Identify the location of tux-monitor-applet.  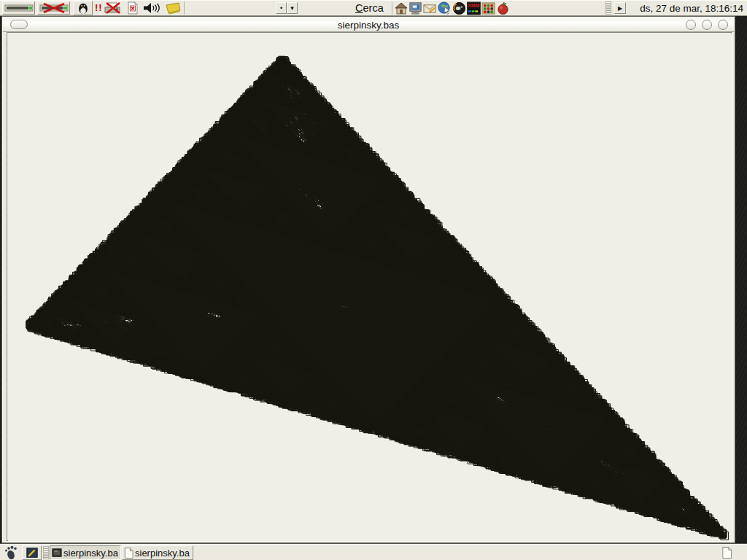
(83, 8).